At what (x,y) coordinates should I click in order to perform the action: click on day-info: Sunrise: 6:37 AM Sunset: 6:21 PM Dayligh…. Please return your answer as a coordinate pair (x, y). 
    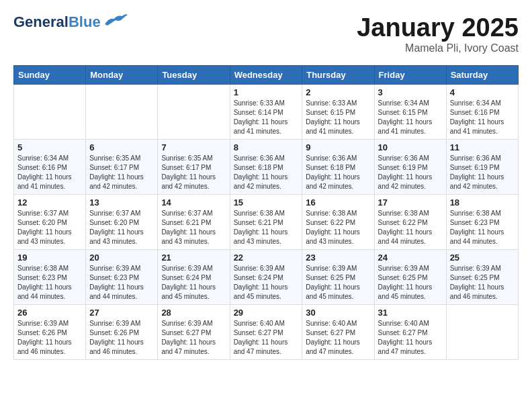
    Looking at the image, I should click on (193, 228).